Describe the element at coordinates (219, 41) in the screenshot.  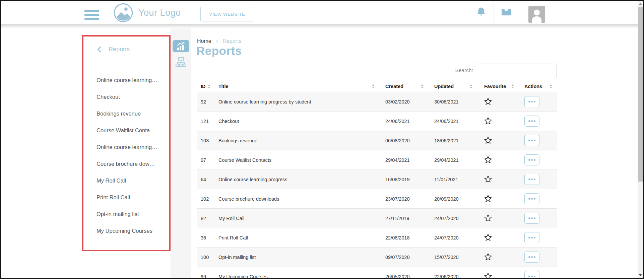
I see `breadcrumb: Home › Reports` at that location.